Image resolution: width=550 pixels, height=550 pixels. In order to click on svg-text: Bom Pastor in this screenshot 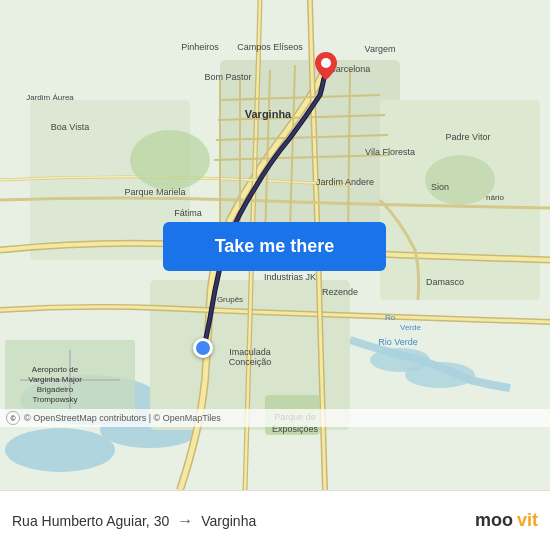, I will do `click(228, 77)`.